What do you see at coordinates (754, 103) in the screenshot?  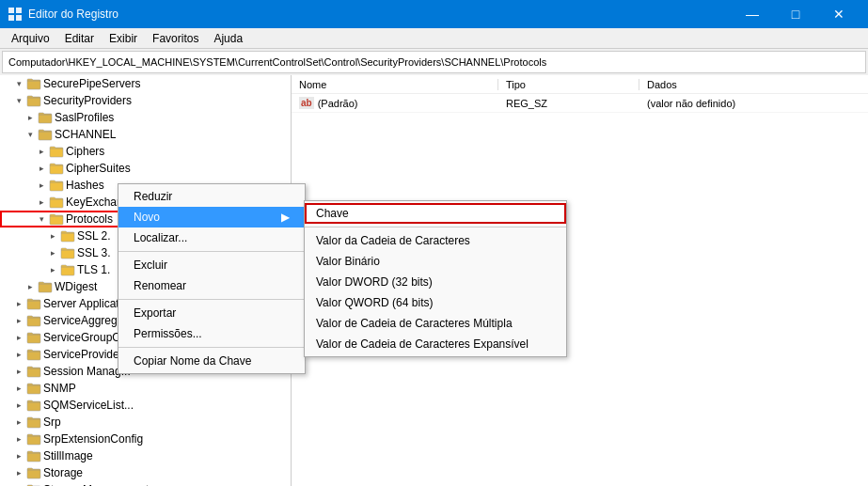 I see `cell-dados: (valor não definido)` at bounding box center [754, 103].